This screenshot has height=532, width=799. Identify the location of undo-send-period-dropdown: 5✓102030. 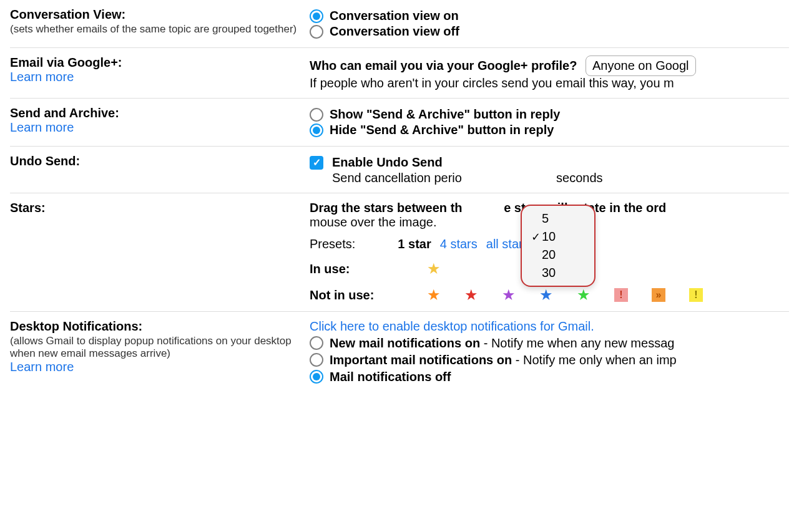
(558, 246).